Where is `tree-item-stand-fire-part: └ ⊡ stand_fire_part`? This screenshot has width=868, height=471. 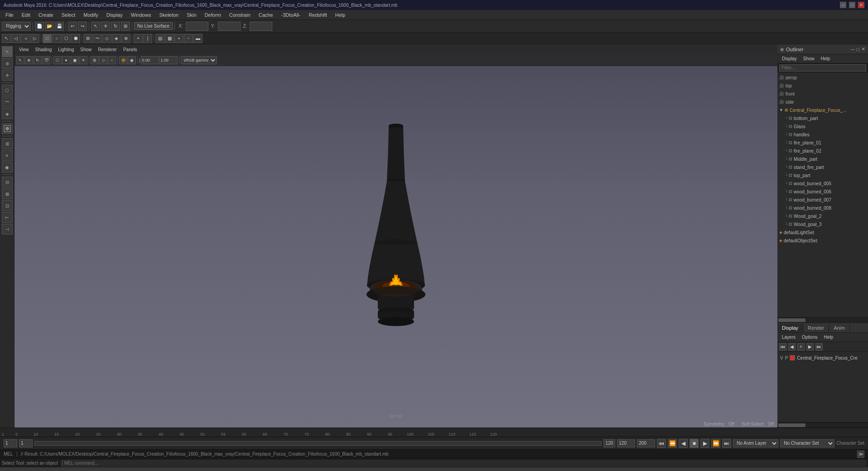
tree-item-stand-fire-part: └ ⊡ stand_fire_part is located at coordinates (823, 167).